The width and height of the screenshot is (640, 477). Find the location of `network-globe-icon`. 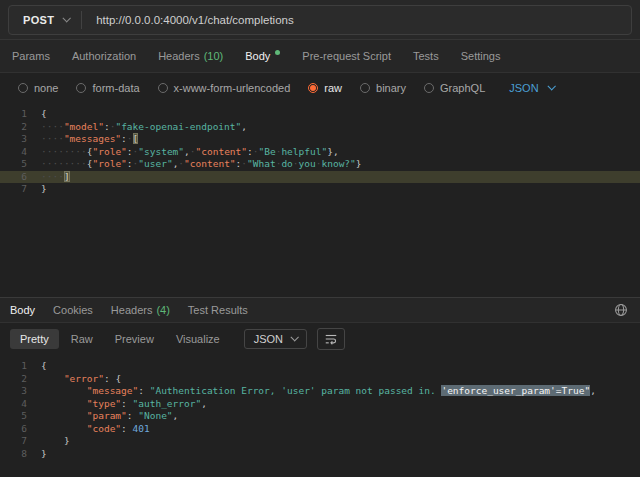

network-globe-icon is located at coordinates (621, 310).